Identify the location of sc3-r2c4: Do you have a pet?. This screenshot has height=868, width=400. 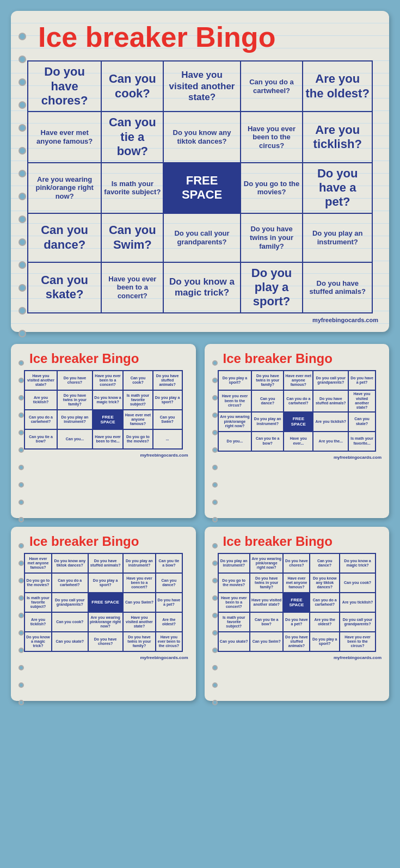
(169, 602).